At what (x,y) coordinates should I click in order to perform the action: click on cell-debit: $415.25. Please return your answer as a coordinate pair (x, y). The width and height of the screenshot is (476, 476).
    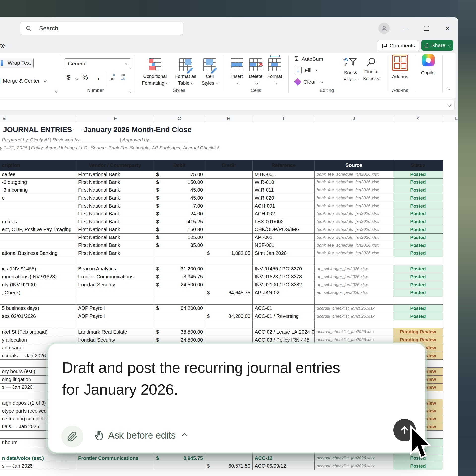
    Looking at the image, I should click on (179, 222).